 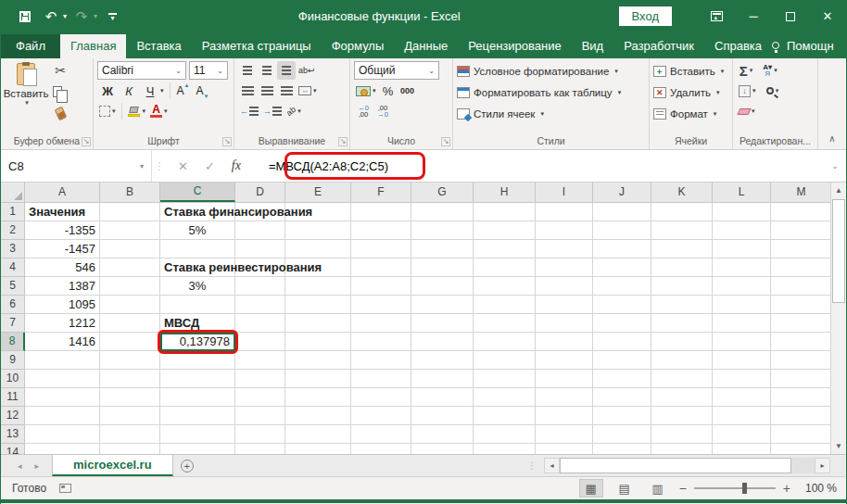 I want to click on cell-F11, so click(x=382, y=397).